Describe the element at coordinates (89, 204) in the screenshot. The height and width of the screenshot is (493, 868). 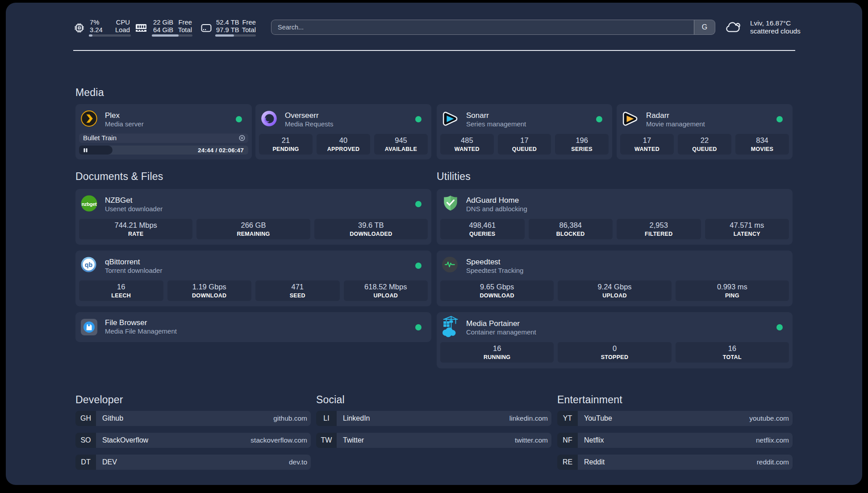
I see `svg-text: nzbget` at that location.